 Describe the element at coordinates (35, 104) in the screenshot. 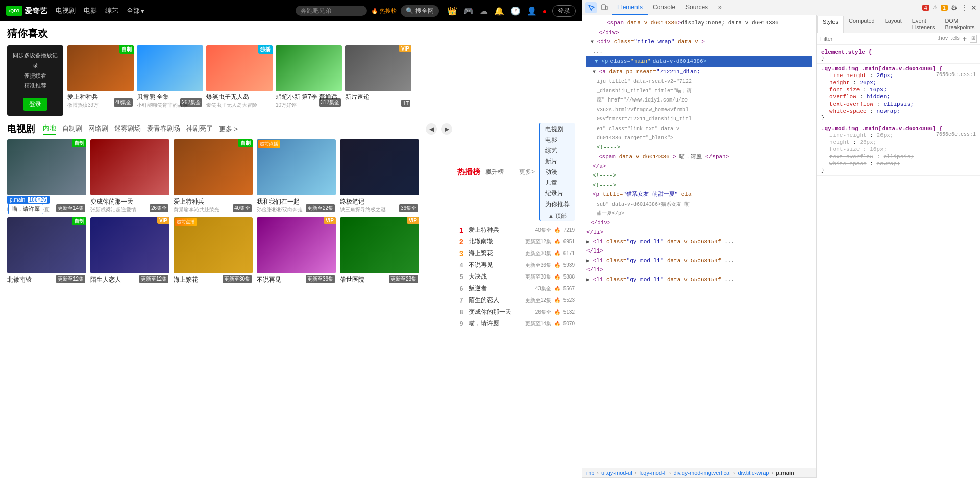

I see `rec-login-btn: 登录` at that location.